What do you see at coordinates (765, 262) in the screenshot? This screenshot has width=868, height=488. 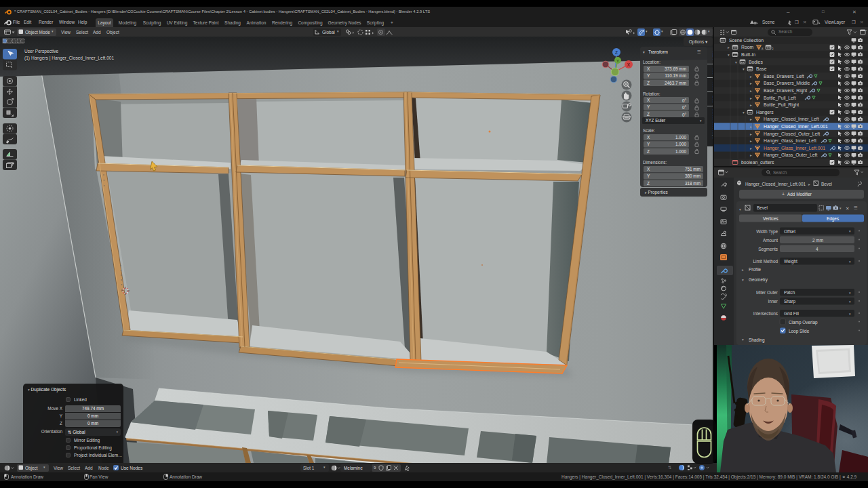 I see `svg-text: Limit Method` at bounding box center [765, 262].